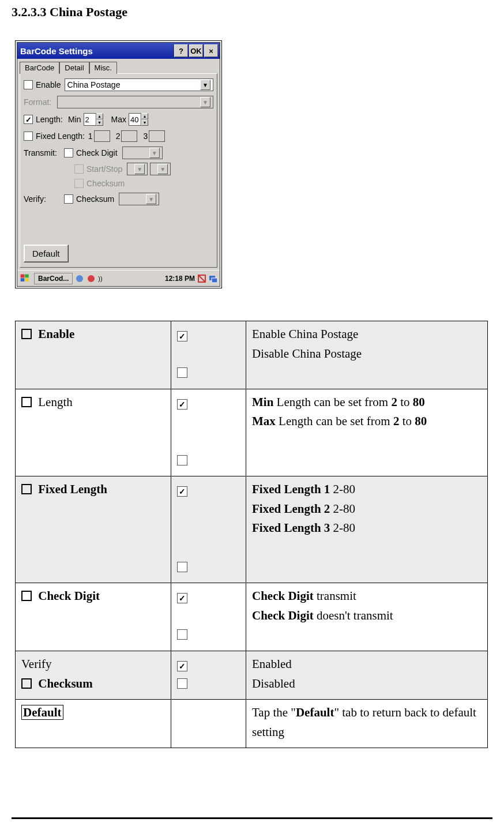 Image resolution: width=504 pixels, height=826 pixels. I want to click on max-label: Max, so click(119, 119).